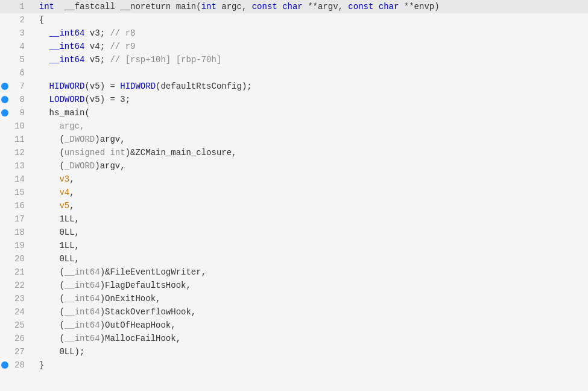 This screenshot has height=391, width=588. I want to click on line-number: 19, so click(22, 246).